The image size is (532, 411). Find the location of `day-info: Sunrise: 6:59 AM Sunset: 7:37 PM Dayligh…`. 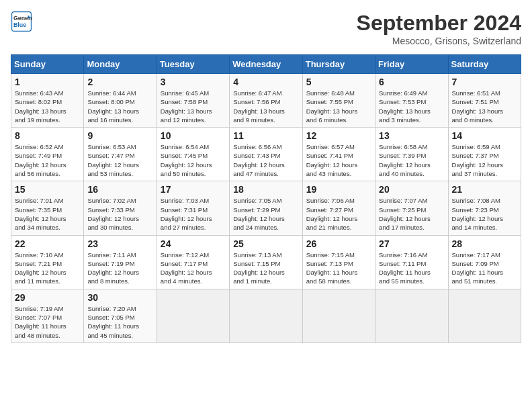

day-info: Sunrise: 6:59 AM Sunset: 7:37 PM Dayligh… is located at coordinates (485, 160).